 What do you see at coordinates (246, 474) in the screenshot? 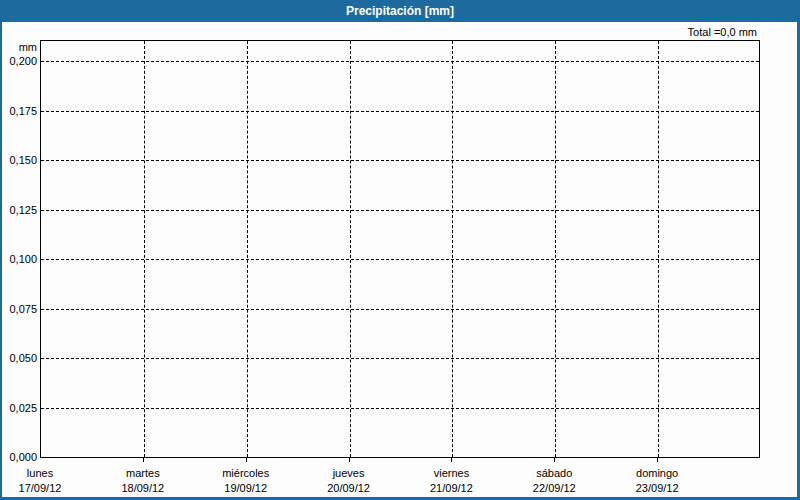
I see `day-name-label: miércoles` at bounding box center [246, 474].